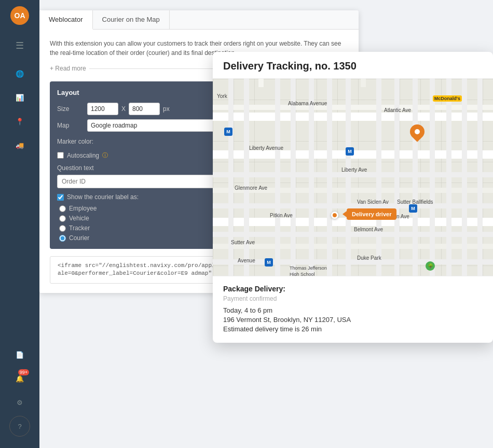 The image size is (493, 448). What do you see at coordinates (79, 218) in the screenshot?
I see `radio-vehicle-label: Vehicle` at bounding box center [79, 218].